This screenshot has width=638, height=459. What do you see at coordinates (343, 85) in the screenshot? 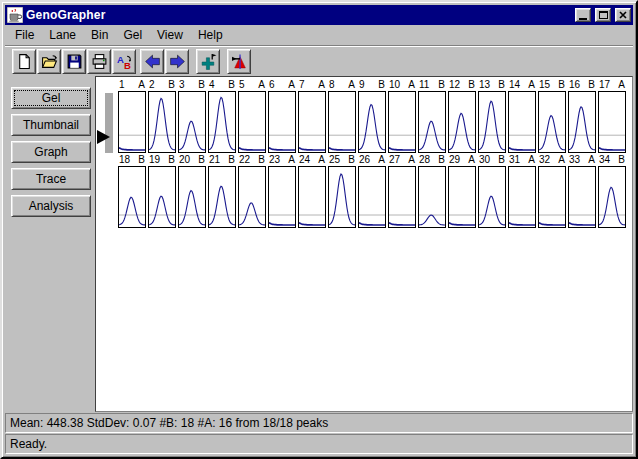
I see `lane-label: 8A` at bounding box center [343, 85].